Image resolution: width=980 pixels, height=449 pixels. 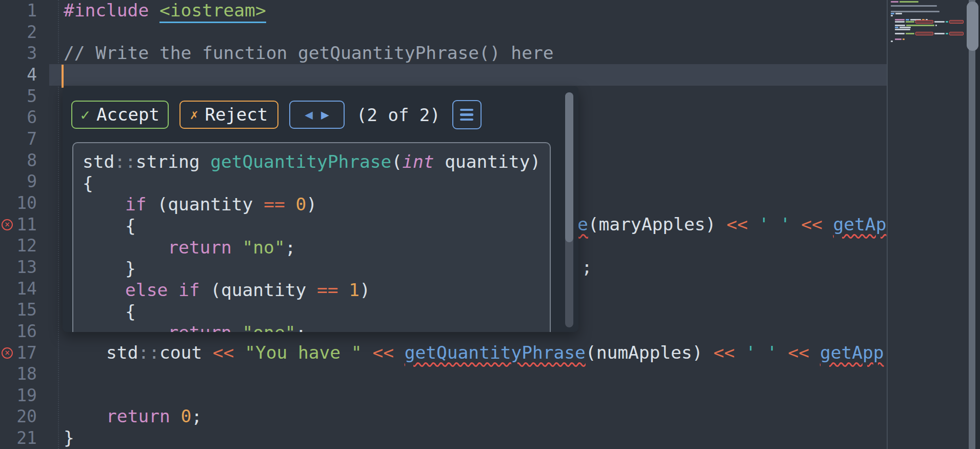 What do you see at coordinates (18, 75) in the screenshot?
I see `line-number: 4` at bounding box center [18, 75].